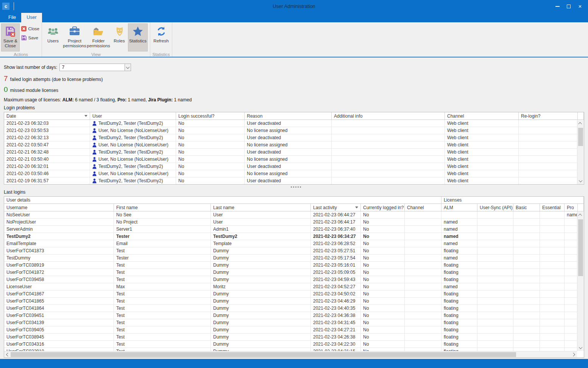 The width and height of the screenshot is (588, 368). I want to click on last-login-row: UserForTC034139 Test Dummy 2021-02-23 04…, so click(294, 323).